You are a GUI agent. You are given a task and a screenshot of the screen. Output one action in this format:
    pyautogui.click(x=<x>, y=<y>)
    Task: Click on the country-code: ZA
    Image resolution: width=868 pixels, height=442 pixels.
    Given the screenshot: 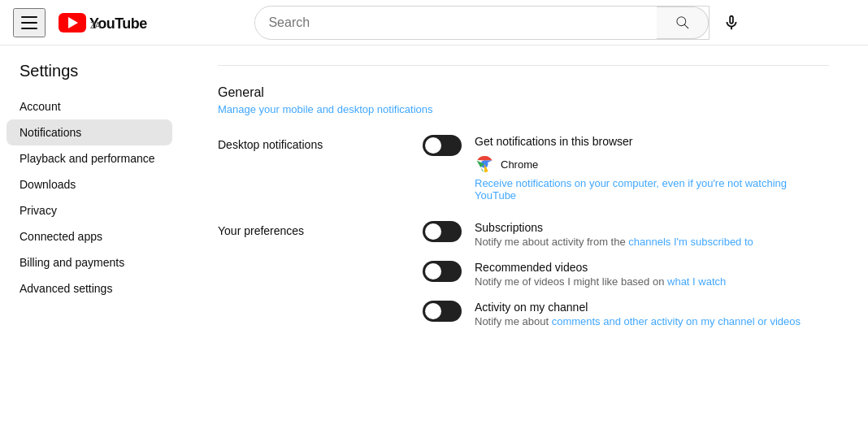 What is the action you would take?
    pyautogui.click(x=119, y=26)
    